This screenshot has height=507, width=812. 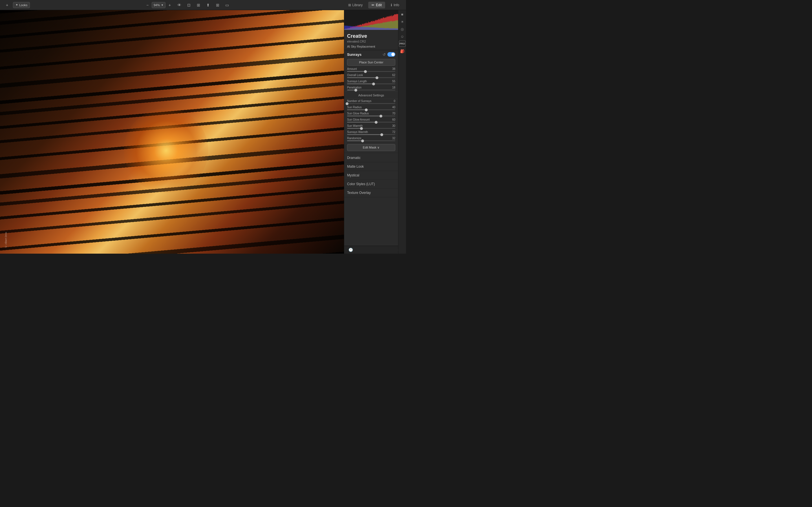 I want to click on right-panel-content: Creative elevated.CR2 AI Sky Replacement…, so click(x=371, y=138).